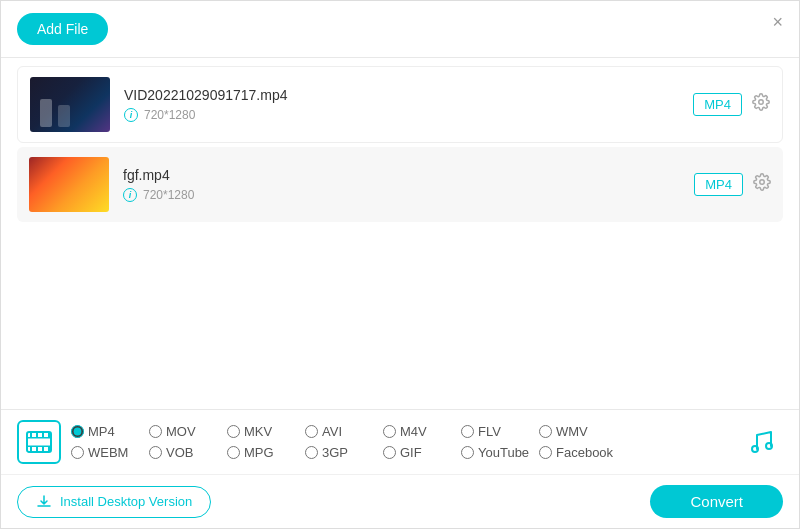 This screenshot has width=800, height=529. I want to click on file-info: fgf.mp4 i 720*1280, so click(408, 184).